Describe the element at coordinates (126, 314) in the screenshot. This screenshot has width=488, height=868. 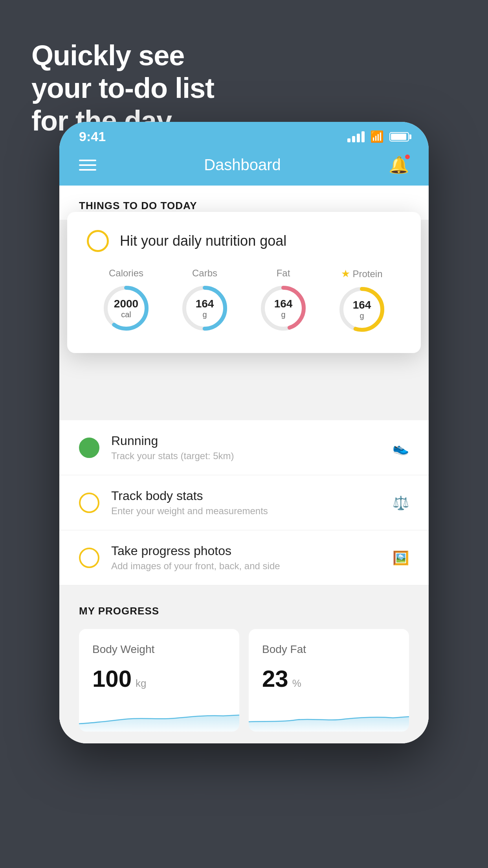
I see `calories-unit: cal` at that location.